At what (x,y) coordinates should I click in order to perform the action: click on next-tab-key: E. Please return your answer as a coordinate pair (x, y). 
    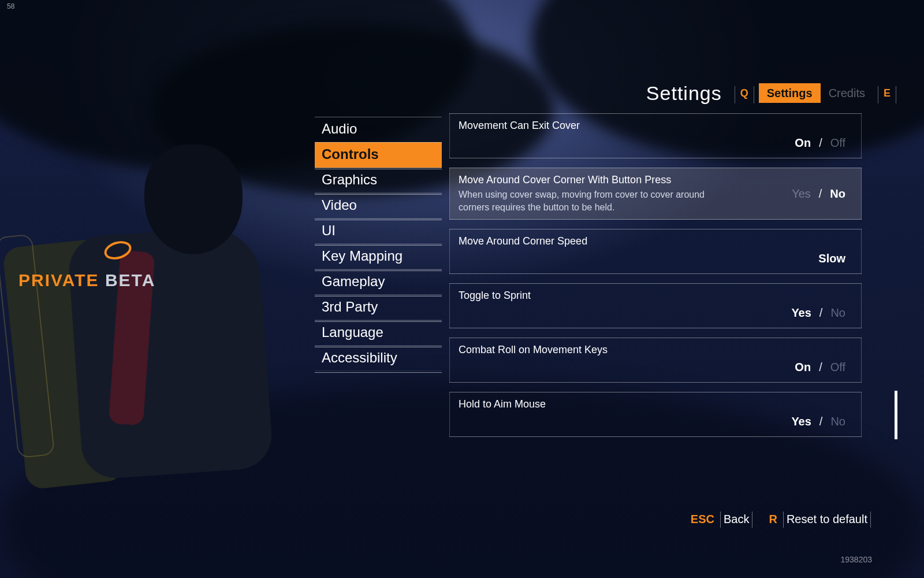
    Looking at the image, I should click on (887, 93).